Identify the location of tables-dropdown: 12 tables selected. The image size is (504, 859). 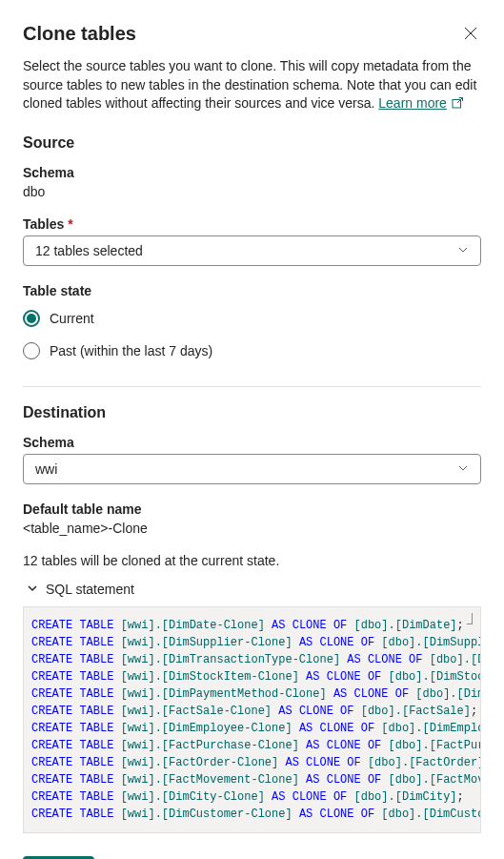
(252, 251).